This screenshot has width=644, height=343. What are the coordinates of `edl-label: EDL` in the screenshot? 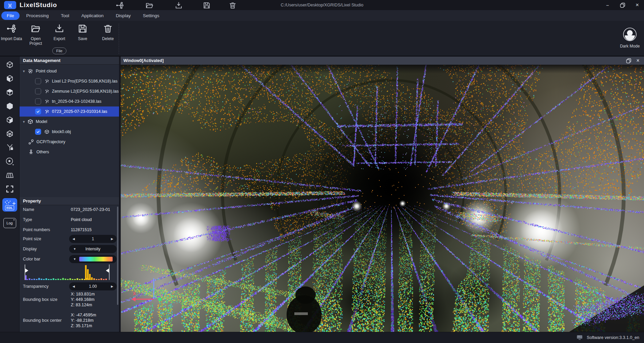 It's located at (9, 208).